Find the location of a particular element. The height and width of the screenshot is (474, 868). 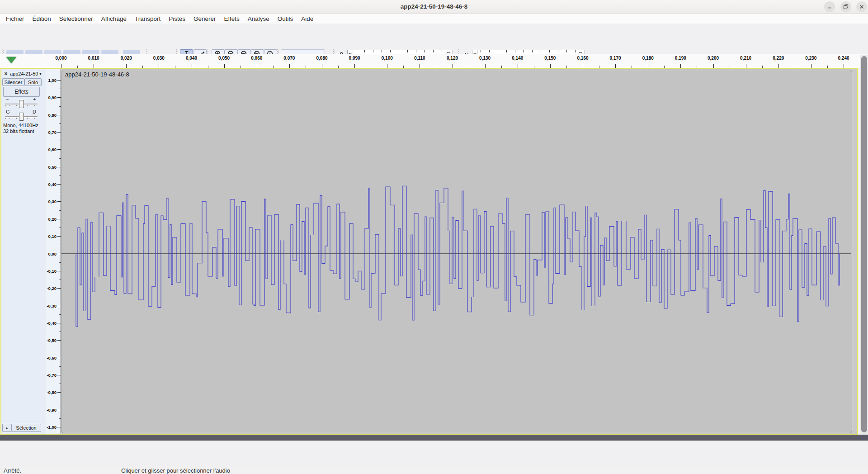

vruler-label: -0,50 is located at coordinates (52, 340).